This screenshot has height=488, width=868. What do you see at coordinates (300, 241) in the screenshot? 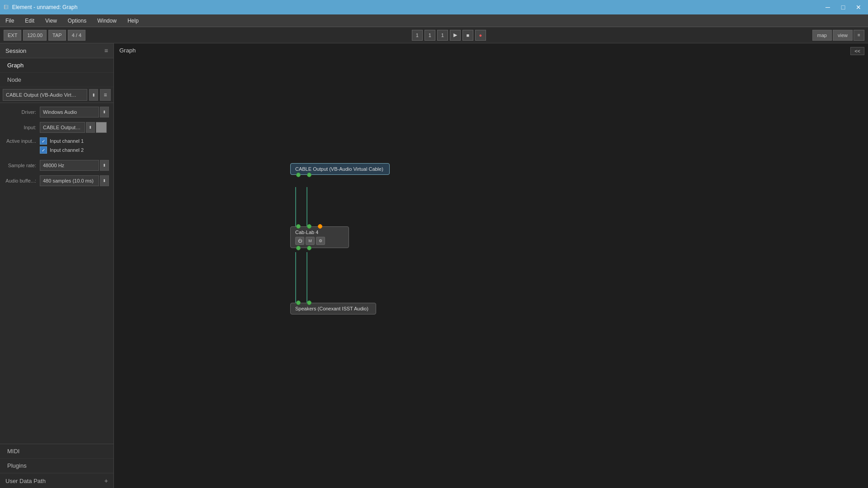
I see `cab-lab-power-btn: ⏻` at bounding box center [300, 241].